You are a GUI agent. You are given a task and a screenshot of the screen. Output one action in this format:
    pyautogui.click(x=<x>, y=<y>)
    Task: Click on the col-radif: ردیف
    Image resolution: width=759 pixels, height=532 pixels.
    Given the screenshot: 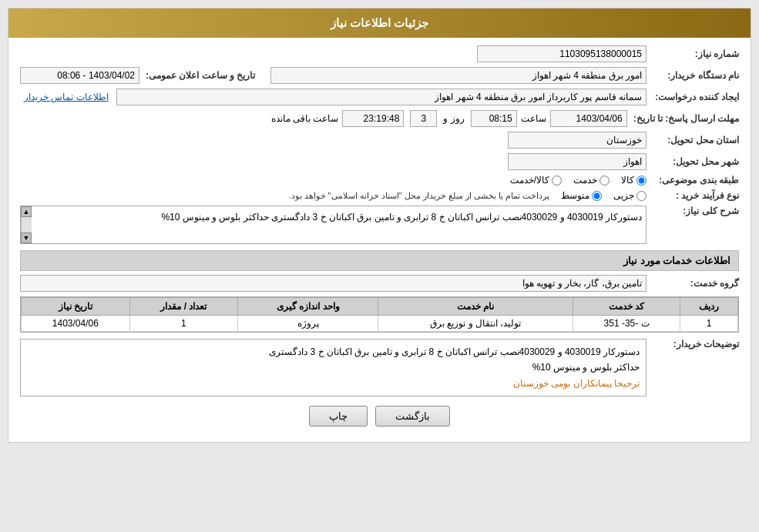 What is the action you would take?
    pyautogui.click(x=709, y=306)
    